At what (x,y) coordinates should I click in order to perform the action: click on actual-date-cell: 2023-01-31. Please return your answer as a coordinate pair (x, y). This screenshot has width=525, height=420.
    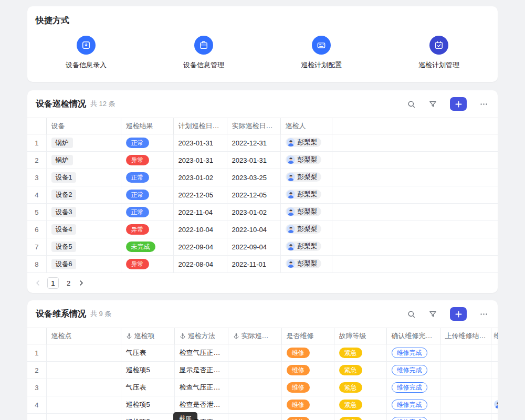
    Looking at the image, I should click on (254, 161).